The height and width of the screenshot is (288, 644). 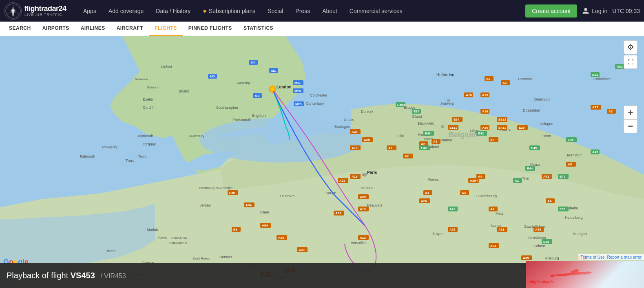 I want to click on logo: flightradar24 LIVE AIR TRAFFIC, so click(x=37, y=11).